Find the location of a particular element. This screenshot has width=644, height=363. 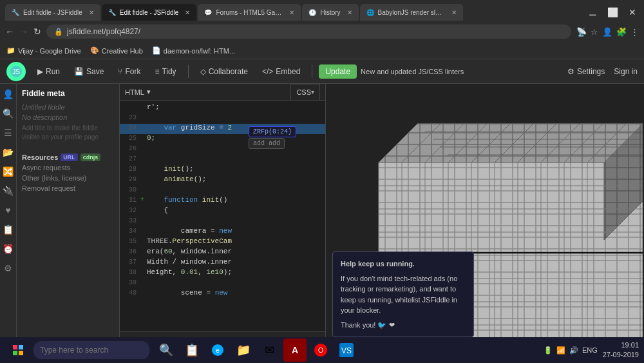

tab-5: 🌐 BabylonJS render slower t... ✕ is located at coordinates (412, 12).